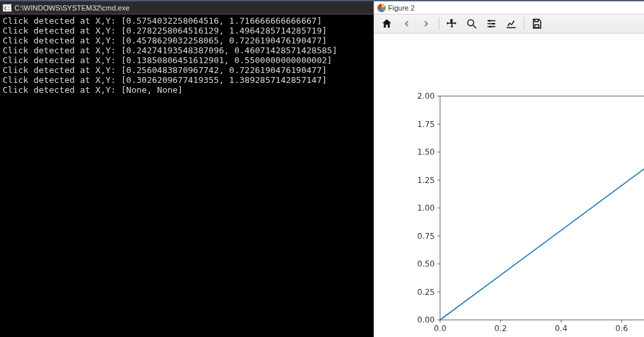  Describe the element at coordinates (187, 70) in the screenshot. I see `cmd-output-line: Click detected at X,Y: [0.25604838709677…` at that location.